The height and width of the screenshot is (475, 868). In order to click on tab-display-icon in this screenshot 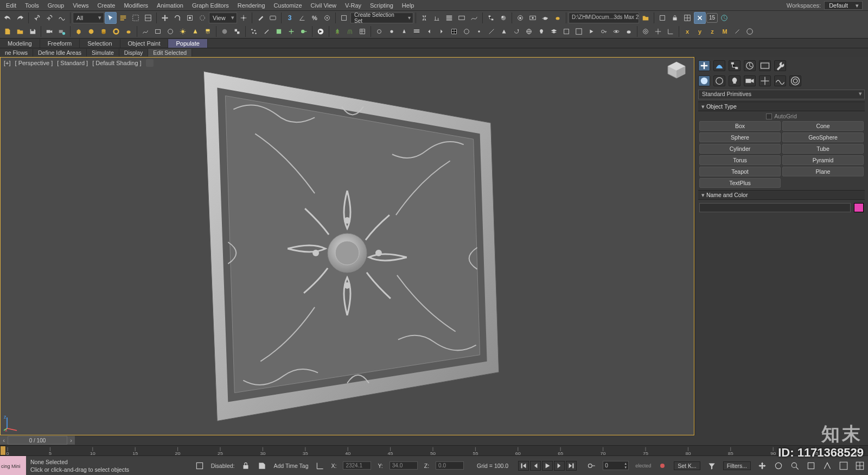, I will do `click(765, 66)`.